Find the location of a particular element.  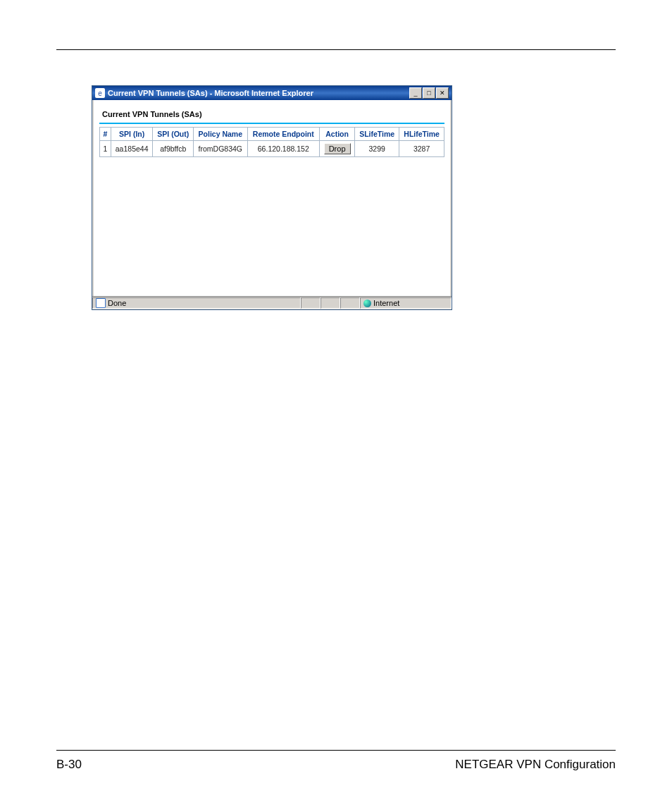

statusbar: Done Internet is located at coordinates (272, 303).